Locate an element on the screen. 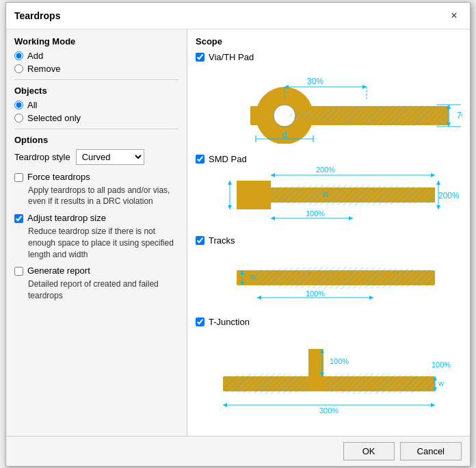 This screenshot has height=468, width=476. style-row: Teardrop style Curved Straight is located at coordinates (96, 157).